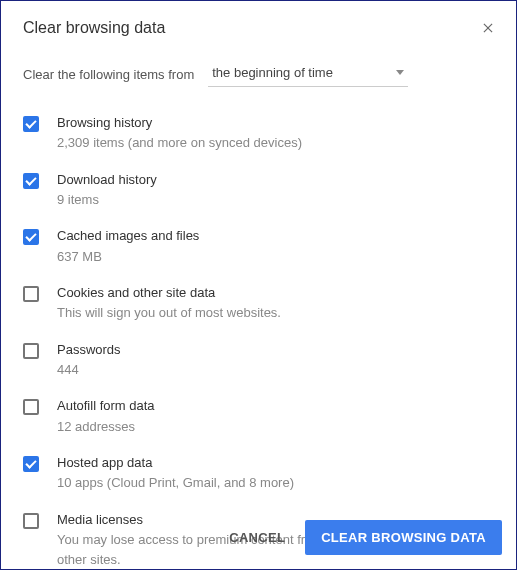 This screenshot has width=517, height=570. Describe the element at coordinates (278, 134) in the screenshot. I see `option-text: Browsing history2,309 items (and more on…` at that location.